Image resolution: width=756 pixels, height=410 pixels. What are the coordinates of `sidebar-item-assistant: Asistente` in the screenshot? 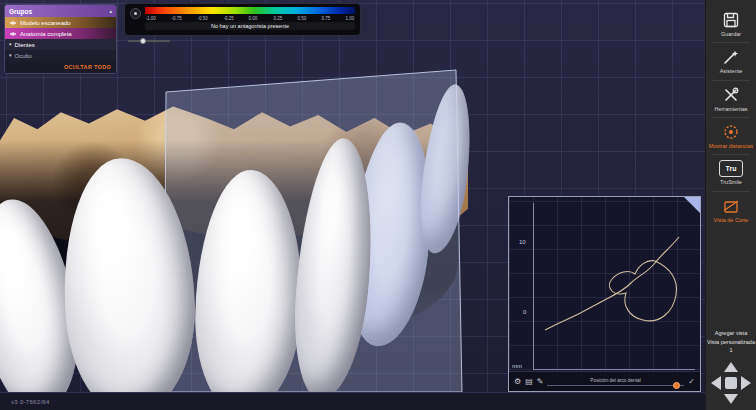 It's located at (730, 61).